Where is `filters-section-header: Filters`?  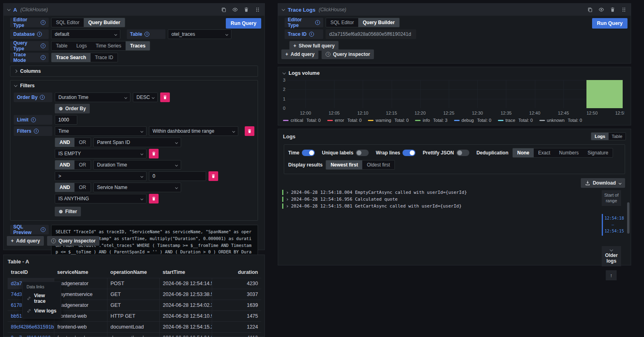
filters-section-header: Filters is located at coordinates (134, 86).